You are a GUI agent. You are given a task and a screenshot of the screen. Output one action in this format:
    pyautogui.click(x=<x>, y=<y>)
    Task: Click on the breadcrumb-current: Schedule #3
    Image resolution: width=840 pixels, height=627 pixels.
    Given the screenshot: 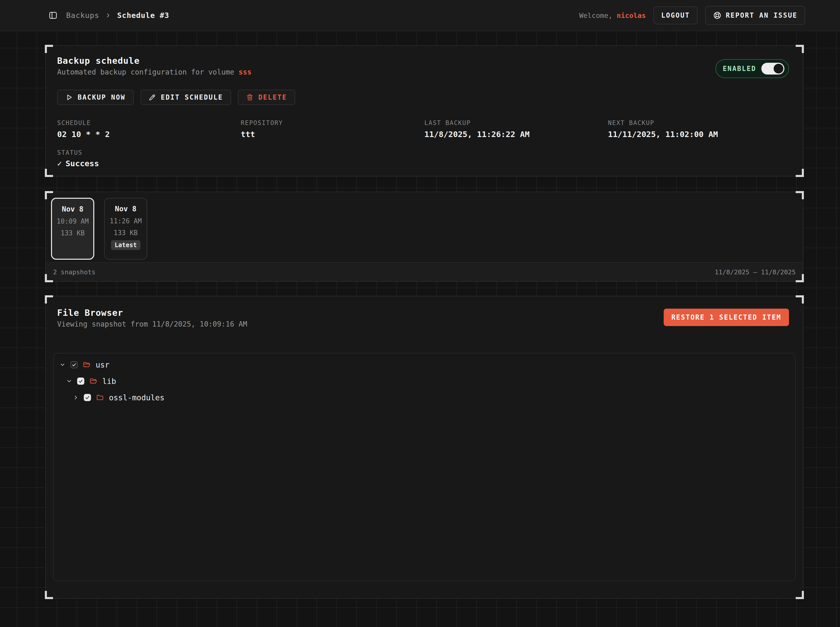 What is the action you would take?
    pyautogui.click(x=143, y=15)
    